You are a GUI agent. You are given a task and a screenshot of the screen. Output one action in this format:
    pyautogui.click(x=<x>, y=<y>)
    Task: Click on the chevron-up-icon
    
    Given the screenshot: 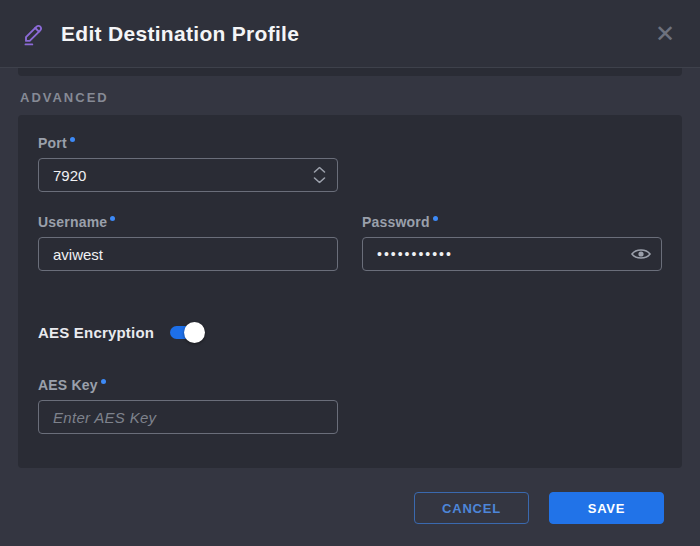 What is the action you would take?
    pyautogui.click(x=320, y=170)
    